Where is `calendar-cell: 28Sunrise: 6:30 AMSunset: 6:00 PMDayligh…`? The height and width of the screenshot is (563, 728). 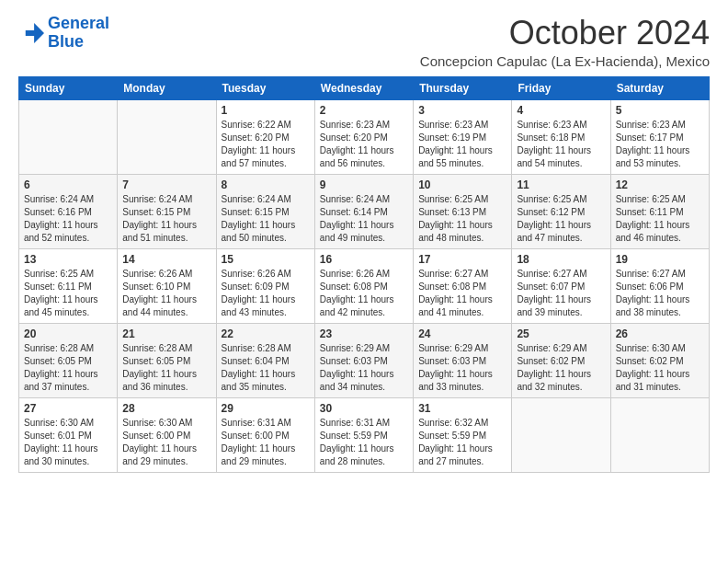
calendar-cell: 28Sunrise: 6:30 AMSunset: 6:00 PMDayligh… is located at coordinates (167, 434).